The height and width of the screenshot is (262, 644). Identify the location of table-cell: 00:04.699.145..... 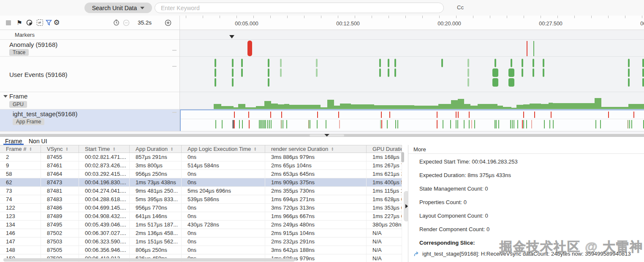
(104, 208).